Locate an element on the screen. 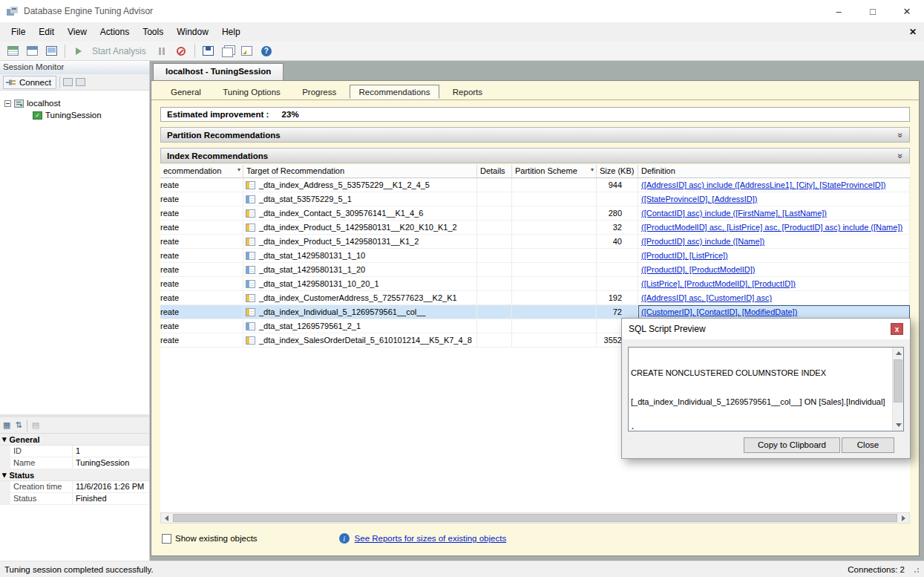  delete-session-icon is located at coordinates (80, 82).